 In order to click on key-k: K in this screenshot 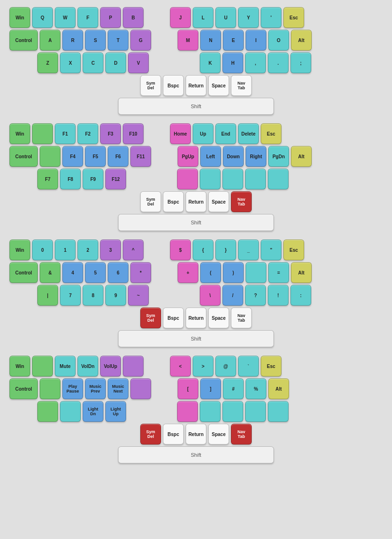, I will do `click(210, 63)`.